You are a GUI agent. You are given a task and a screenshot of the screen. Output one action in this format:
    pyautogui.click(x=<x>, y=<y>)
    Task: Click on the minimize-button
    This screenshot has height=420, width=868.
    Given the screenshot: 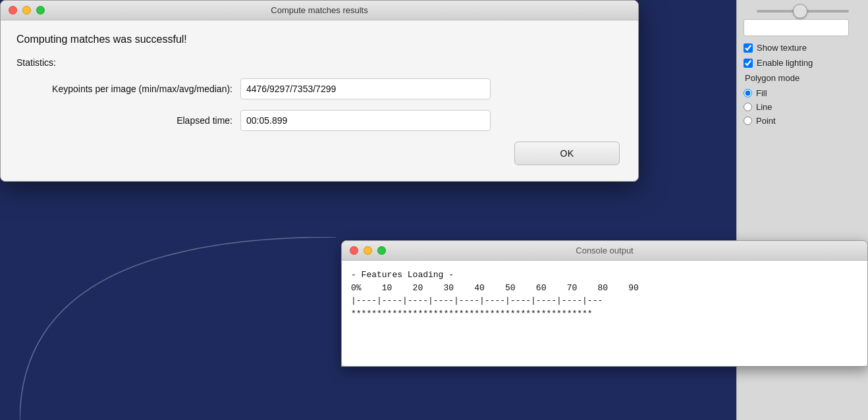 What is the action you would take?
    pyautogui.click(x=26, y=11)
    